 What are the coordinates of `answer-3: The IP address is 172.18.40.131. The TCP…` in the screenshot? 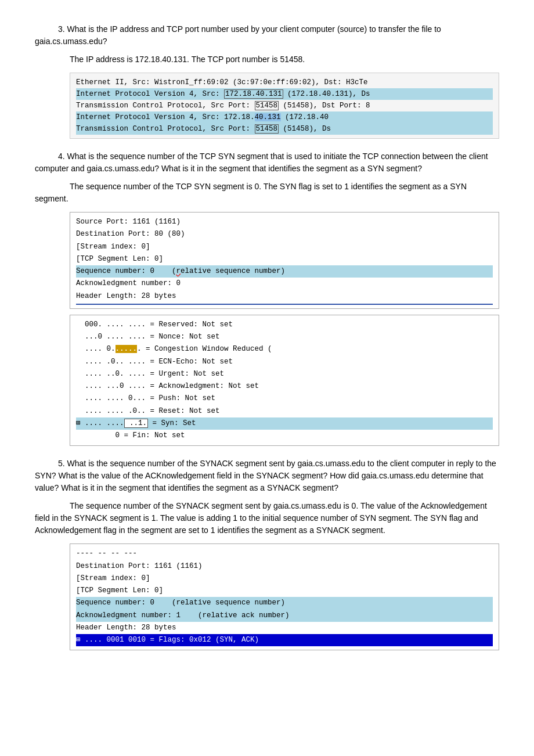 It's located at (267, 59).